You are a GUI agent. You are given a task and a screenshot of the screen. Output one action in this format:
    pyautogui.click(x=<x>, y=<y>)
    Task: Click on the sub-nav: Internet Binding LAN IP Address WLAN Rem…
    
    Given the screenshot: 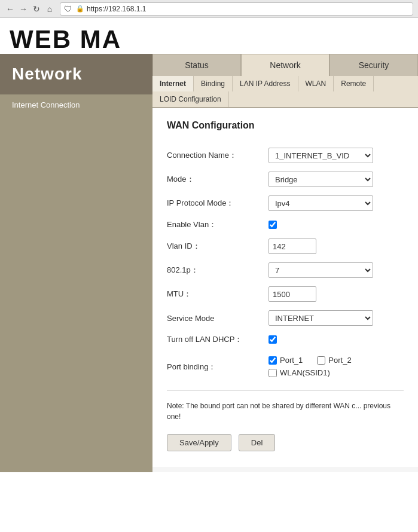 What is the action you would take?
    pyautogui.click(x=285, y=92)
    